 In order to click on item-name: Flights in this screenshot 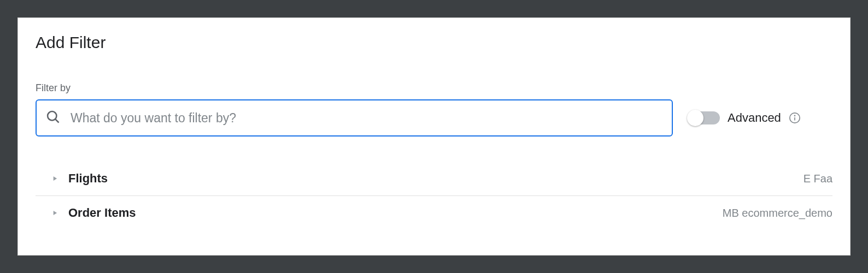, I will do `click(88, 179)`.